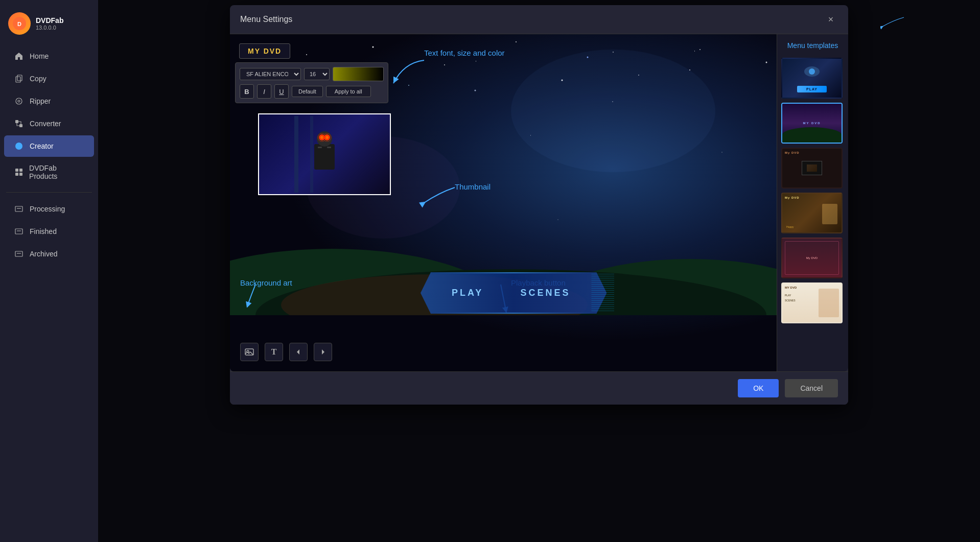 This screenshot has height=542, width=980. What do you see at coordinates (42, 146) in the screenshot?
I see `sidebar-label-creator: Creator` at bounding box center [42, 146].